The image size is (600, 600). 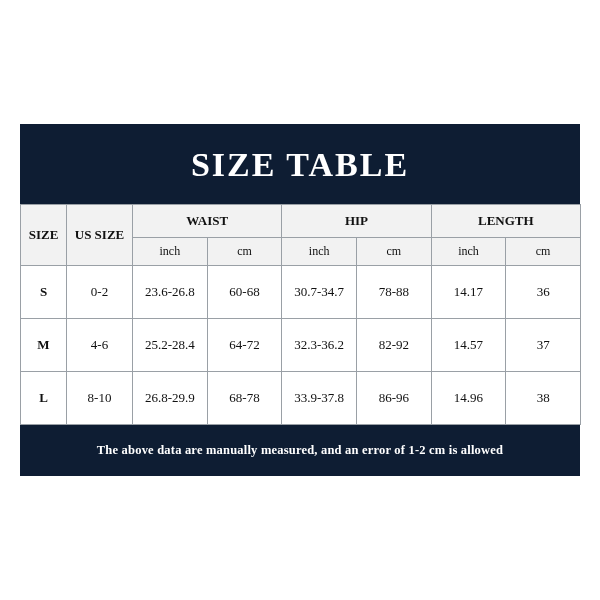 I want to click on cell-len-in: 14.96, so click(x=468, y=398).